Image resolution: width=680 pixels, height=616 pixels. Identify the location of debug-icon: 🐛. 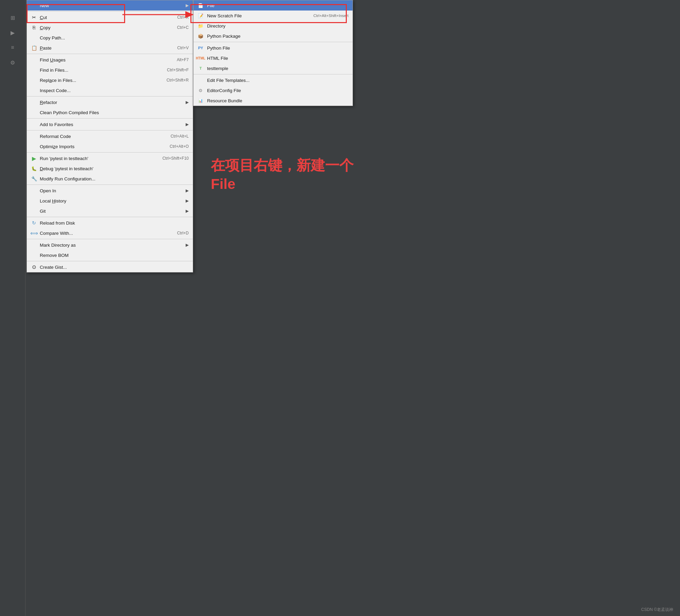
(34, 169).